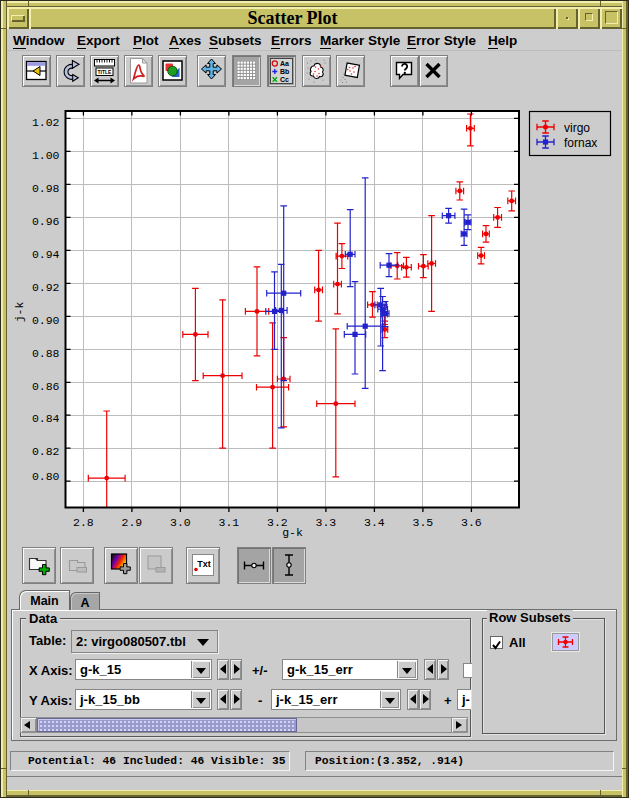 The image size is (629, 798). Describe the element at coordinates (292, 532) in the screenshot. I see `svg-text: g-k` at that location.